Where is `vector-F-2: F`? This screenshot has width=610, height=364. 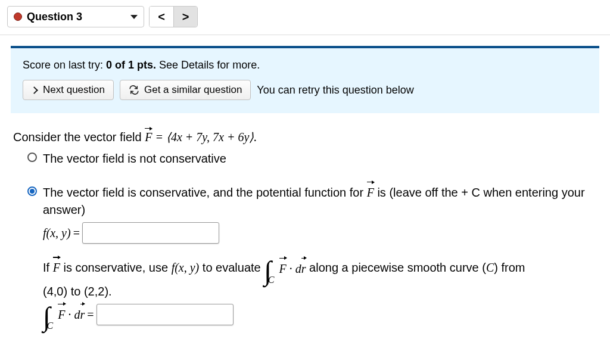 vector-F-2: F is located at coordinates (371, 193).